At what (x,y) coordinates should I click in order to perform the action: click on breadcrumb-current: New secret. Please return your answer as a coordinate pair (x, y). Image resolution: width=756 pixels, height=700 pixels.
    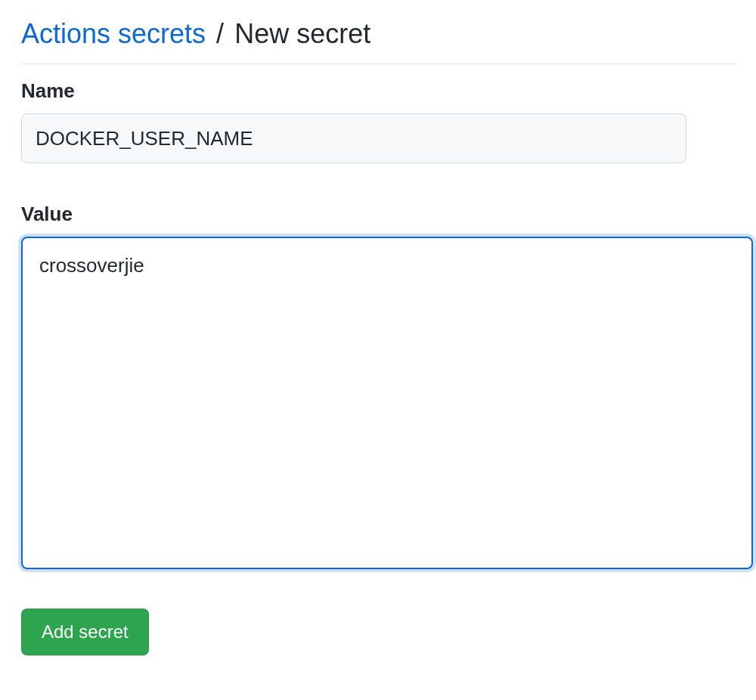
    Looking at the image, I should click on (302, 33).